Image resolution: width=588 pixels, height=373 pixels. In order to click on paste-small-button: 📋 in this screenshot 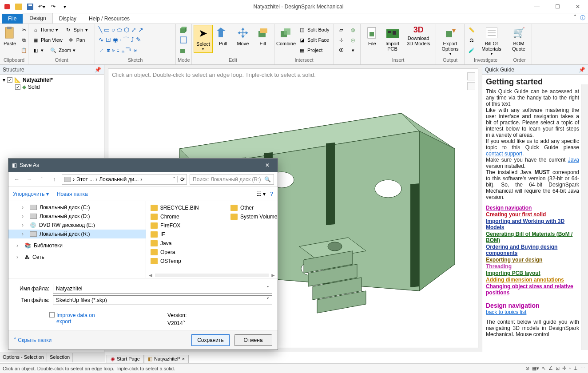, I will do `click(24, 50)`.